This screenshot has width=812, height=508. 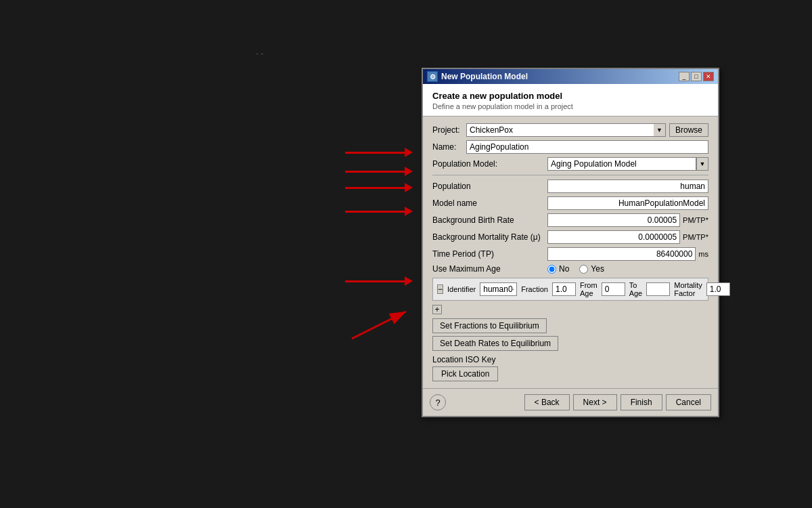 I want to click on dialog-title-area: ⚙ New Population Model, so click(x=478, y=77).